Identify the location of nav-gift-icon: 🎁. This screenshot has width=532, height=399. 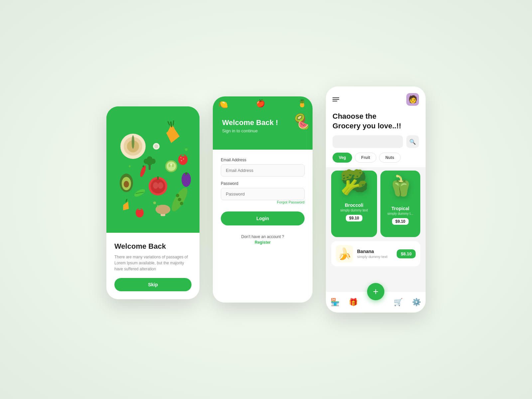
(353, 302).